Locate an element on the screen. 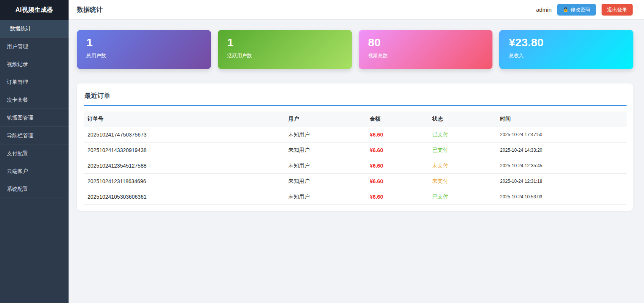 The width and height of the screenshot is (644, 303). table-row: 20251024143320919438 未知用户 ¥6.60 已支付 2025… is located at coordinates (355, 150).